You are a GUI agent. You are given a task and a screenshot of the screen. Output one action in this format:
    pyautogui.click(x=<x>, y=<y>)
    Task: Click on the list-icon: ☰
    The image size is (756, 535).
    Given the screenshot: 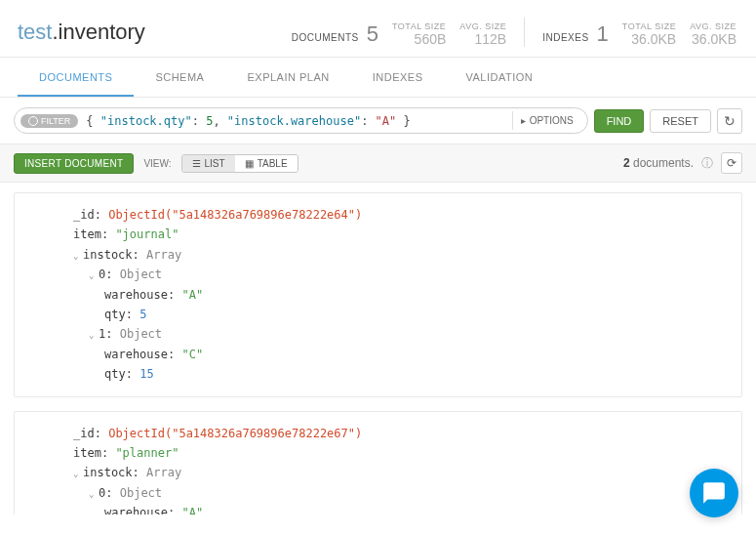 What is the action you would take?
    pyautogui.click(x=197, y=164)
    